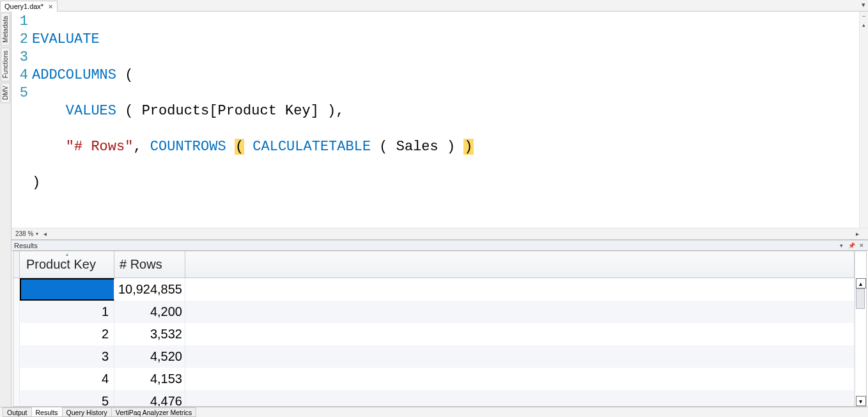 The image size is (868, 417). Describe the element at coordinates (434, 6) in the screenshot. I see `document-tab-bar: Query1.dax* ✕ ▾` at that location.